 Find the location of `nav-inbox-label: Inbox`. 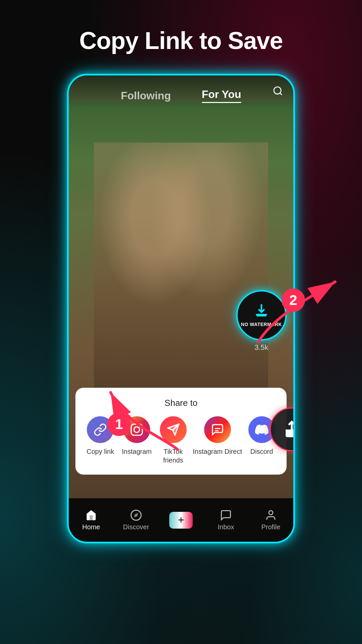

nav-inbox-label: Inbox is located at coordinates (226, 527).